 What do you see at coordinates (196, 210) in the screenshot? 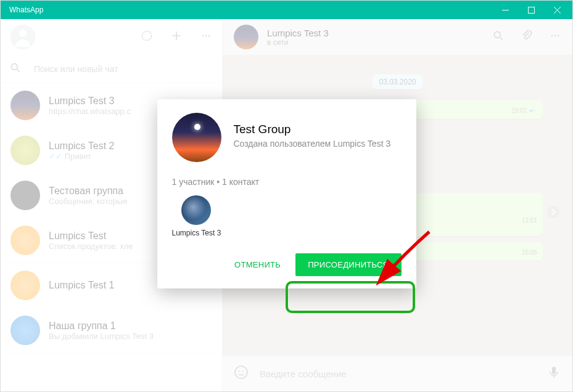
I see `participant-avatar` at bounding box center [196, 210].